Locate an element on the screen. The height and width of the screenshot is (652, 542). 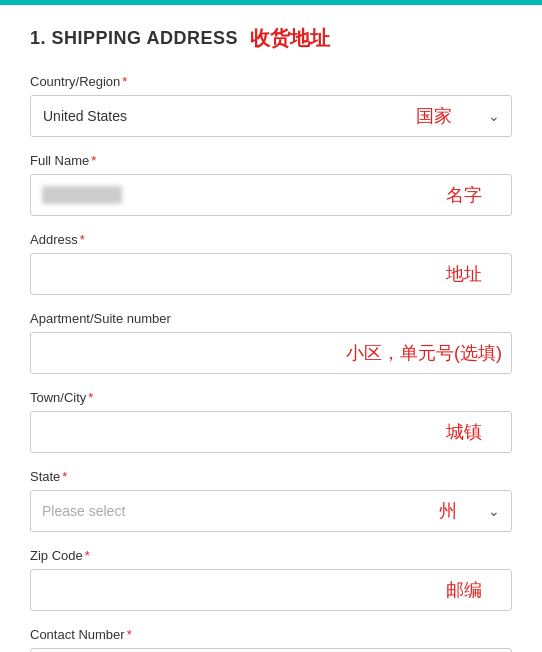
section-title-text: SHIPPING ADDRESS is located at coordinates (145, 38).